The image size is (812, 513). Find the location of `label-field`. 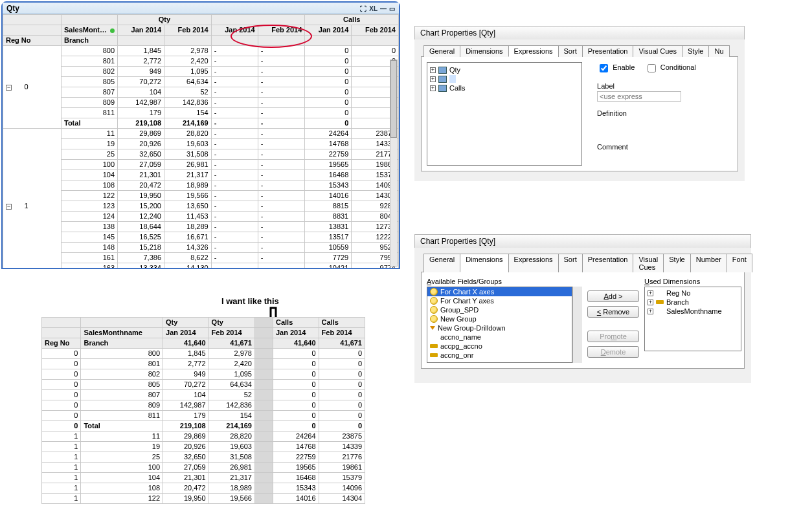

label-field is located at coordinates (646, 96).